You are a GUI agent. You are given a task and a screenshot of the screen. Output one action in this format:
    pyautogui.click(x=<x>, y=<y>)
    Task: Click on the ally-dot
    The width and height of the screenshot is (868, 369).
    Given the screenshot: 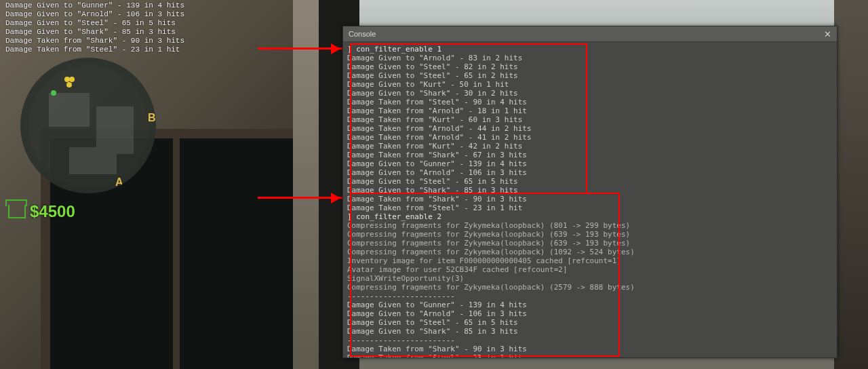 What is the action you would take?
    pyautogui.click(x=54, y=93)
    